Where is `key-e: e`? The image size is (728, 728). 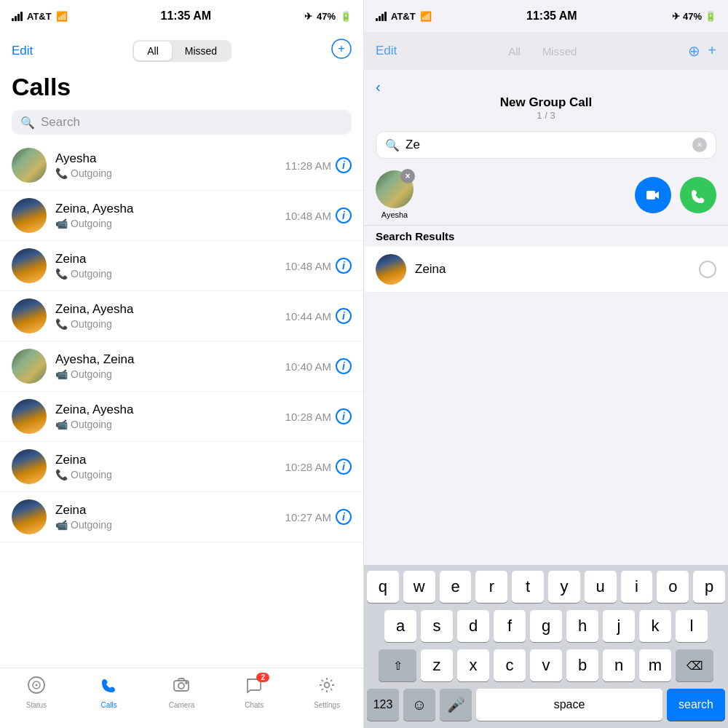
key-e: e is located at coordinates (456, 587).